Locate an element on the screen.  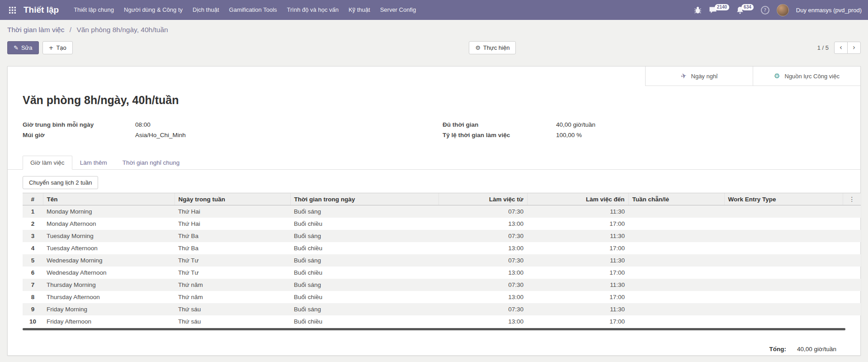
table-row: 3Tuesday MorningThứ BaBuổi sáng07:3011:3… is located at coordinates (442, 236).